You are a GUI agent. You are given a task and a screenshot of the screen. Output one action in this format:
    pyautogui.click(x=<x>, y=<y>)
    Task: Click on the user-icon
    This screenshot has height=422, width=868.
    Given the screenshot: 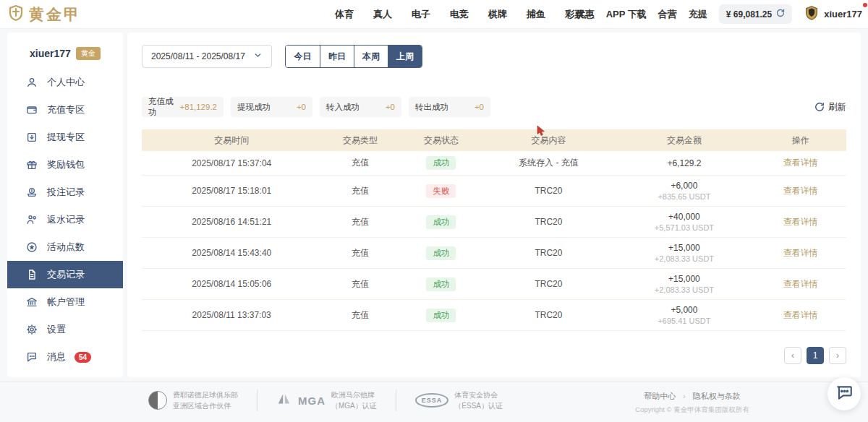 What is the action you would take?
    pyautogui.click(x=32, y=82)
    